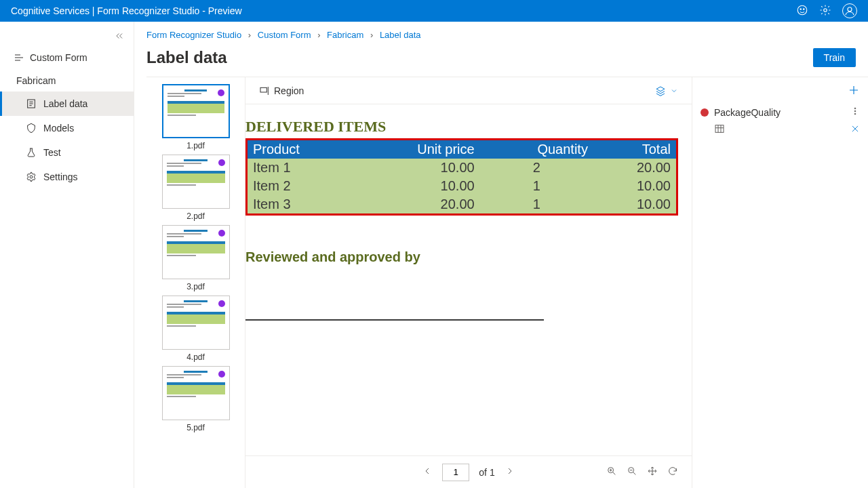  What do you see at coordinates (825, 11) in the screenshot?
I see `settings-icon` at bounding box center [825, 11].